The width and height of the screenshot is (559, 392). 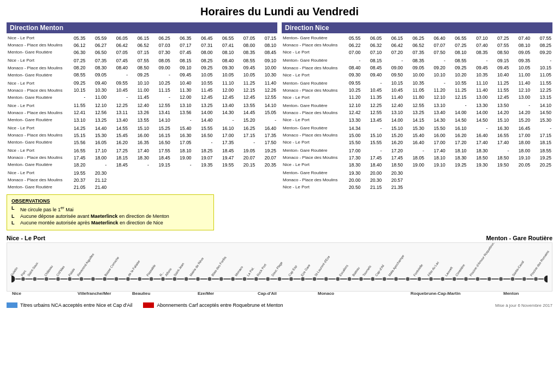 What do you see at coordinates (280, 12) in the screenshot?
I see `page-title: Horaires du Lundi au Vendredi` at bounding box center [280, 12].